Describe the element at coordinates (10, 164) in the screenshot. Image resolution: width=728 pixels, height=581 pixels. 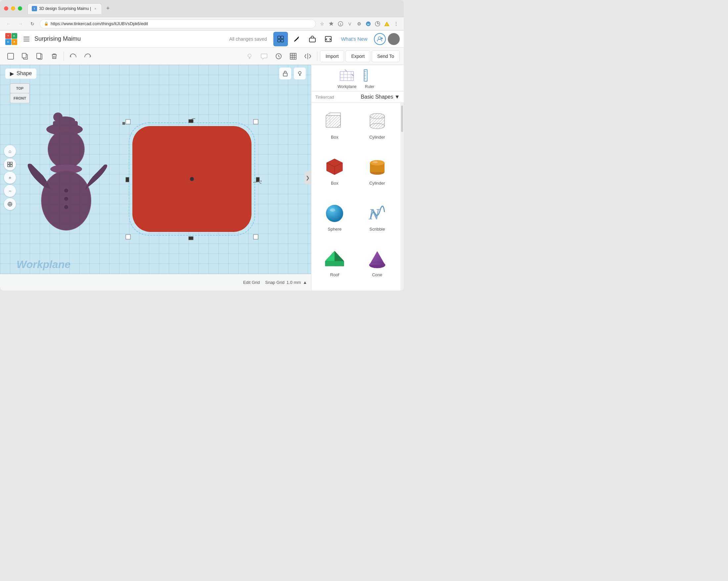
I see `fit-view-button` at that location.